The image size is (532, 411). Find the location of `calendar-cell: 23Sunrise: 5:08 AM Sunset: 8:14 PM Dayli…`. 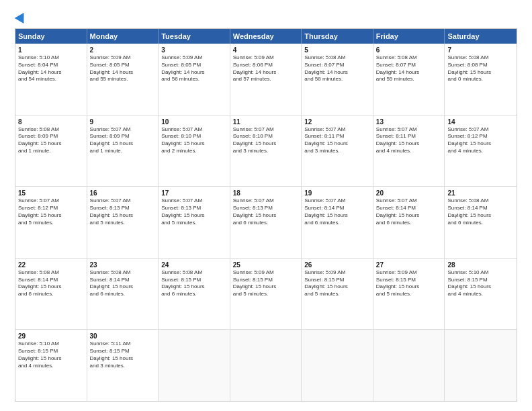

calendar-cell: 23Sunrise: 5:08 AM Sunset: 8:14 PM Dayli… is located at coordinates (124, 294).